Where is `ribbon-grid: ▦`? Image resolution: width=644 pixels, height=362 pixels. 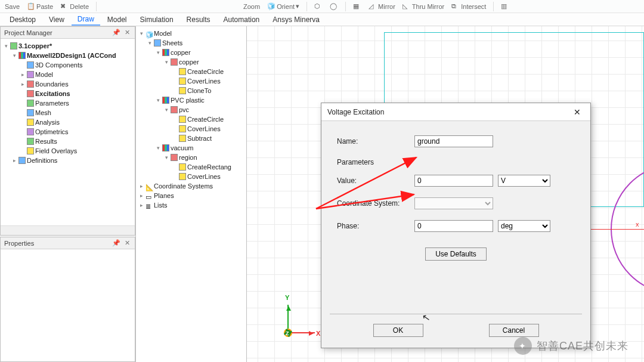 ribbon-grid: ▦ is located at coordinates (357, 7).